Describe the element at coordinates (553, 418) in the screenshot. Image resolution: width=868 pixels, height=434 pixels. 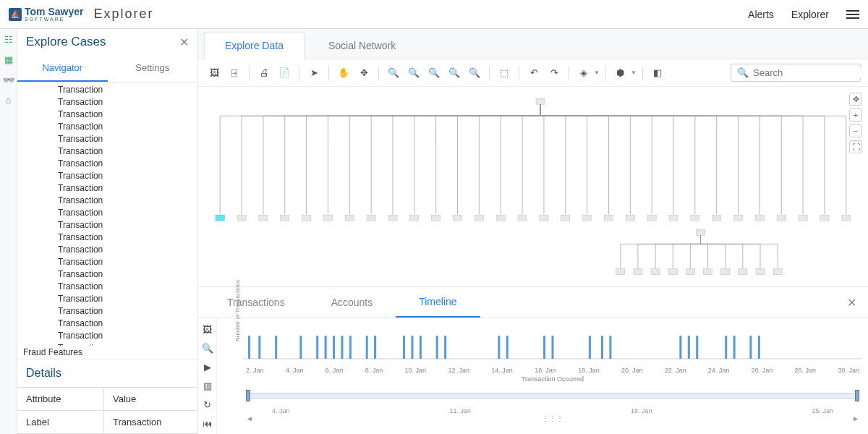
I see `slider-grip-icon: ⋮⋮⋮` at that location.